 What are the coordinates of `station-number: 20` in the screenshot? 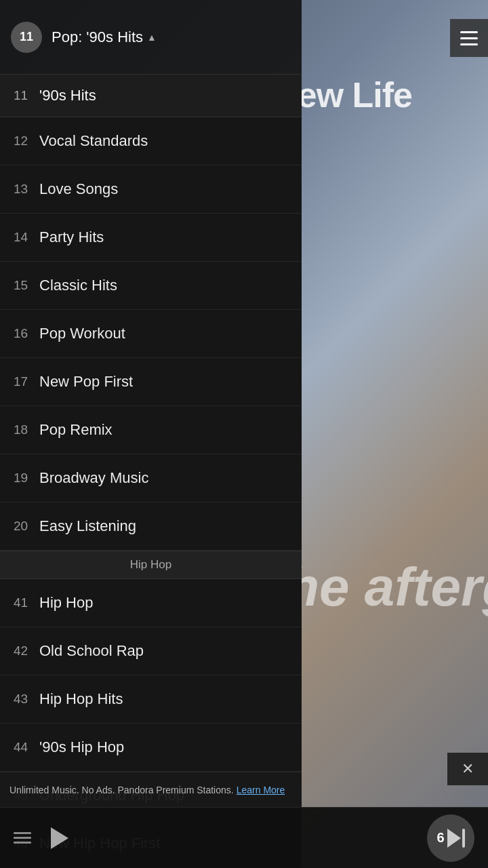 It's located at (26, 526).